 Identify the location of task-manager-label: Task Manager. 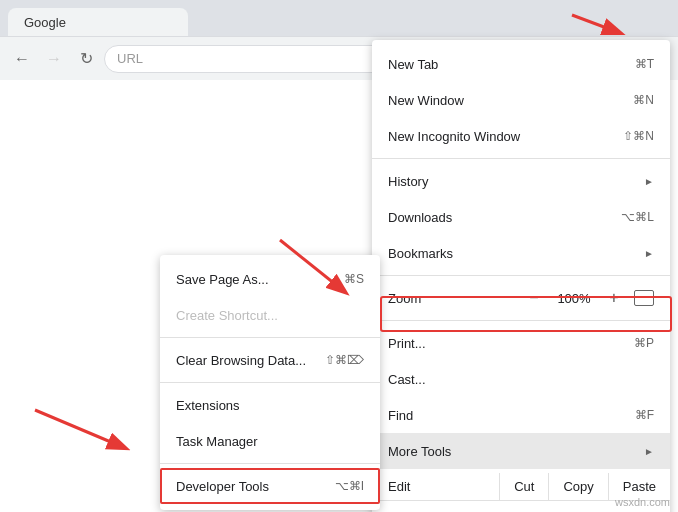
(217, 442).